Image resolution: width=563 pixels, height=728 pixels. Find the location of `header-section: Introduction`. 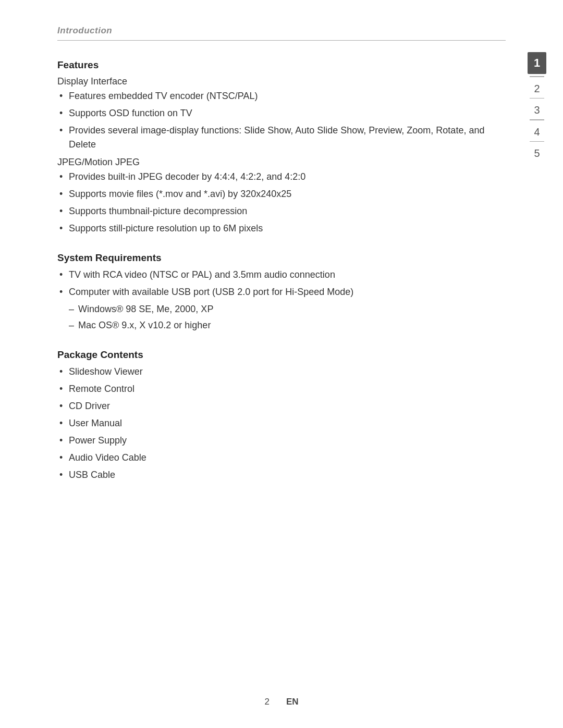

header-section: Introduction is located at coordinates (282, 33).